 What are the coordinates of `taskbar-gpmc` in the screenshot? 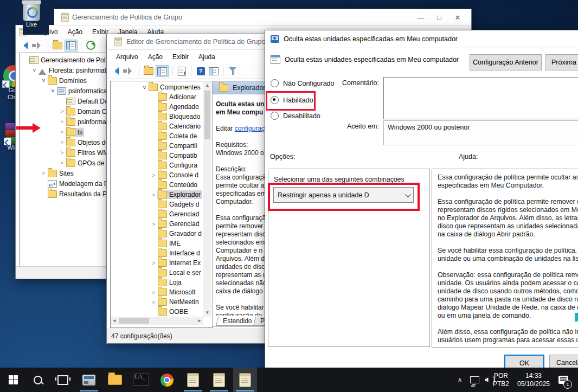 It's located at (193, 380).